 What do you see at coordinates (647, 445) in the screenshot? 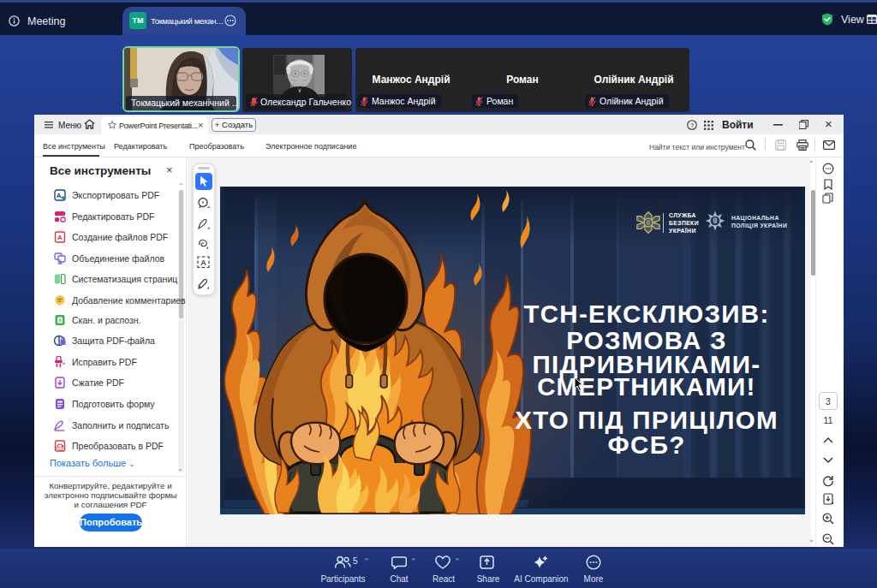
I see `svg-text: ФСБ?` at bounding box center [647, 445].